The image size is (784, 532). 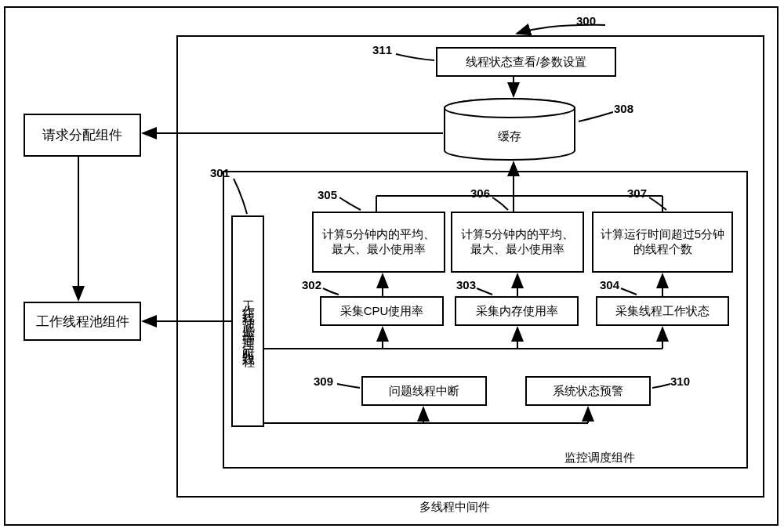 What do you see at coordinates (83, 321) in the screenshot?
I see `threadpool-label: 工作线程池组件` at bounding box center [83, 321].